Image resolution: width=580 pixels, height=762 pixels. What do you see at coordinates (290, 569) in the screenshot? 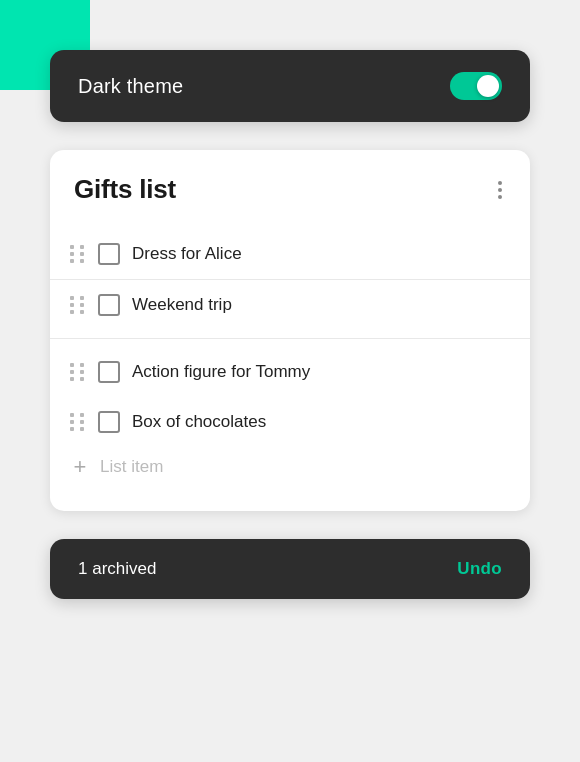
I see `archive-bar: 1 archived Undo` at bounding box center [290, 569].